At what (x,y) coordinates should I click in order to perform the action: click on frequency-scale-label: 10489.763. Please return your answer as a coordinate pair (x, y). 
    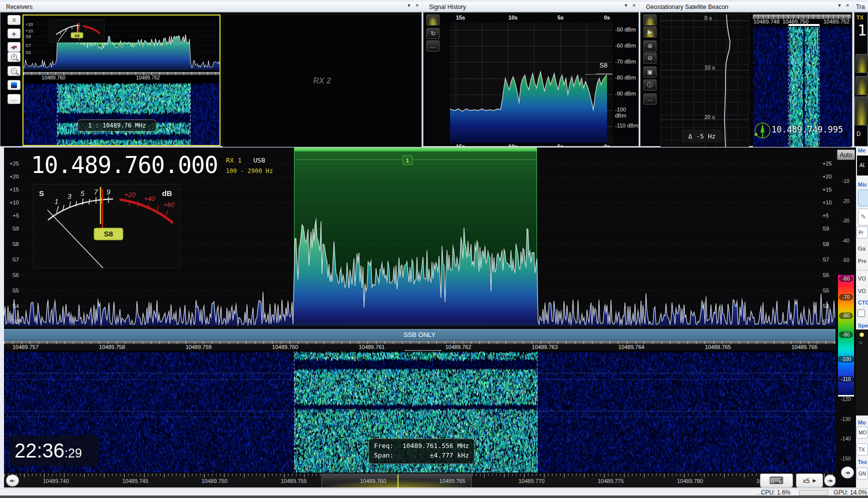
    Looking at the image, I should click on (545, 347).